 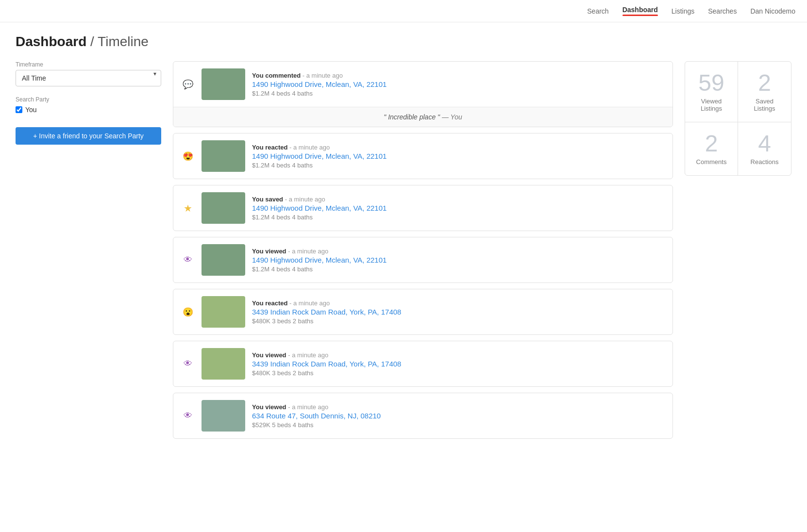 What do you see at coordinates (640, 11) in the screenshot?
I see `nav-dashboard: Dashboard` at bounding box center [640, 11].